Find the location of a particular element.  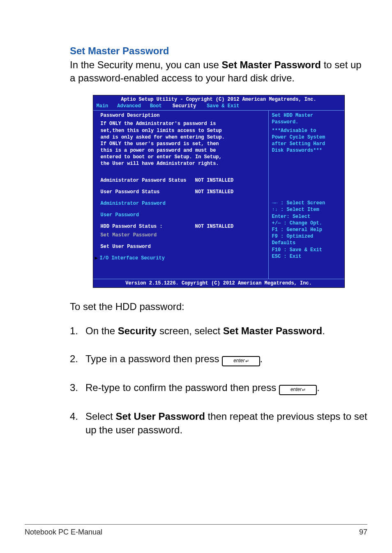

triangle-right-icon: ▶ is located at coordinates (97, 258).